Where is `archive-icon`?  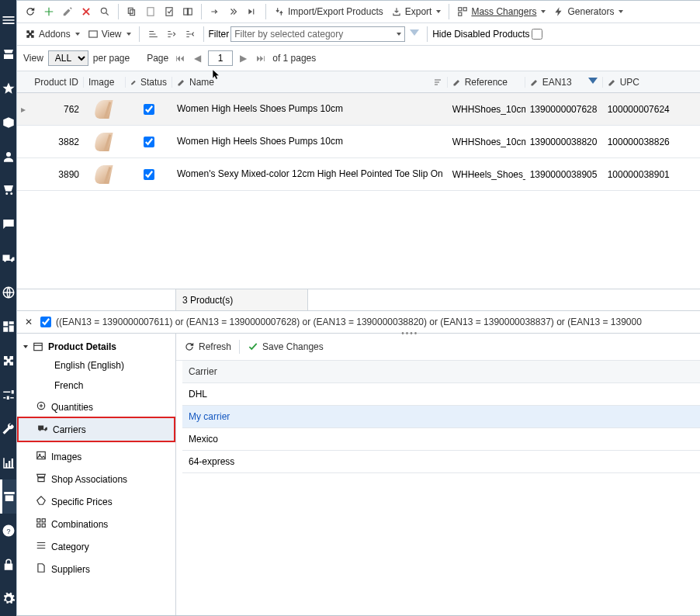 archive-icon is located at coordinates (8, 497).